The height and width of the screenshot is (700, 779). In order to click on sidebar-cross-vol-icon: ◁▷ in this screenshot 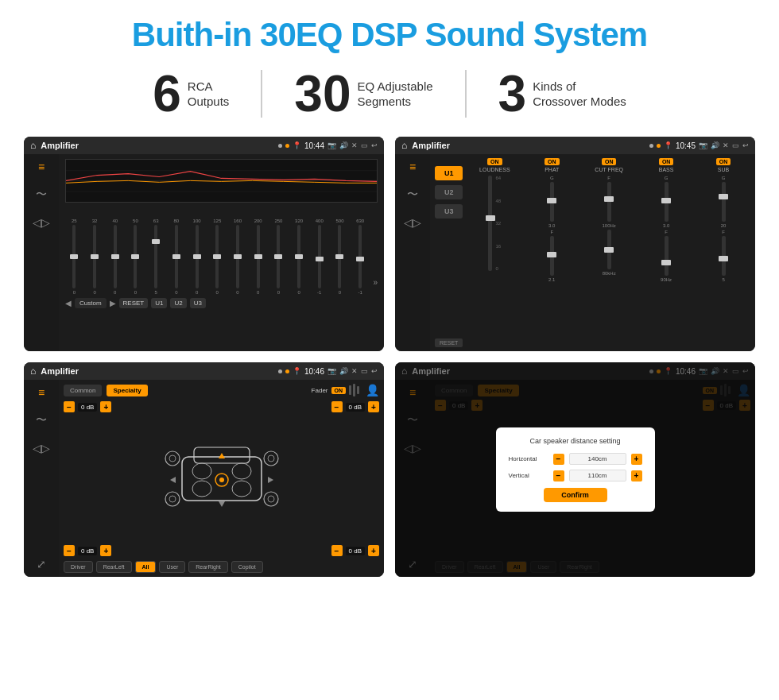, I will do `click(41, 448)`.